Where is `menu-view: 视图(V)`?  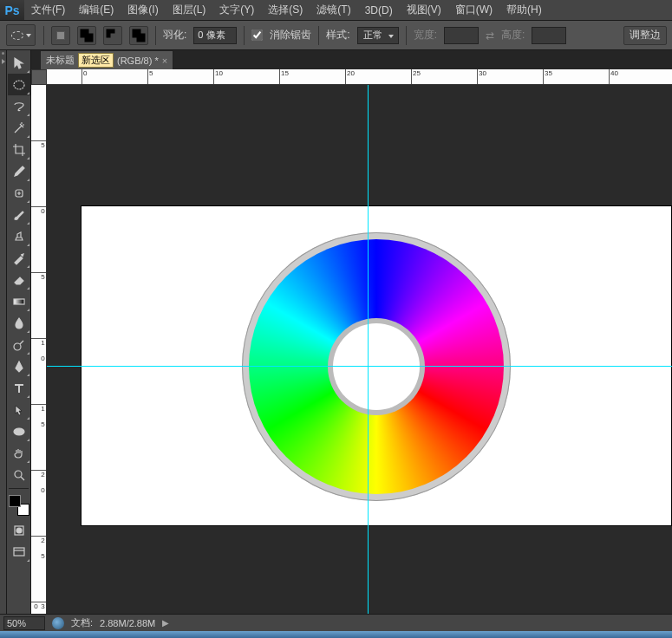
menu-view: 视图(V) is located at coordinates (424, 10).